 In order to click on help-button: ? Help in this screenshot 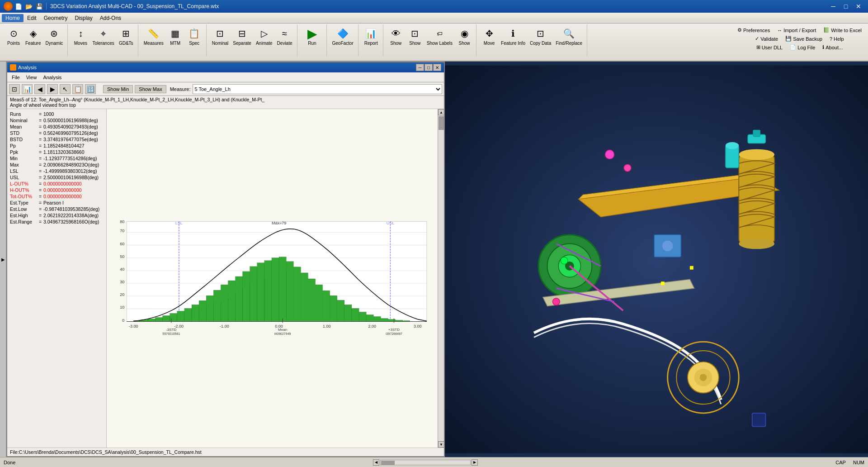, I will do `click(837, 39)`.